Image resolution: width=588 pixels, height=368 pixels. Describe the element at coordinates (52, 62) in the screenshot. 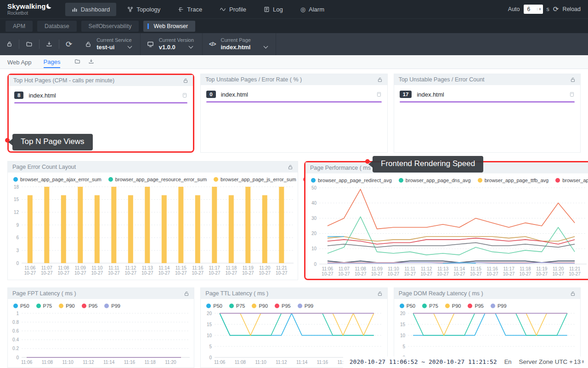

I see `tab-pages: Pages` at that location.